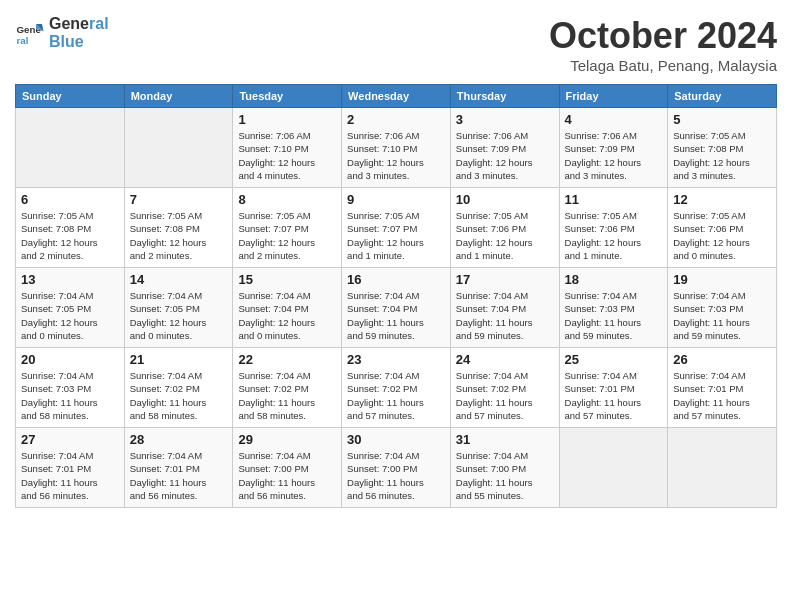 The height and width of the screenshot is (612, 792). I want to click on day-number: 16, so click(396, 280).